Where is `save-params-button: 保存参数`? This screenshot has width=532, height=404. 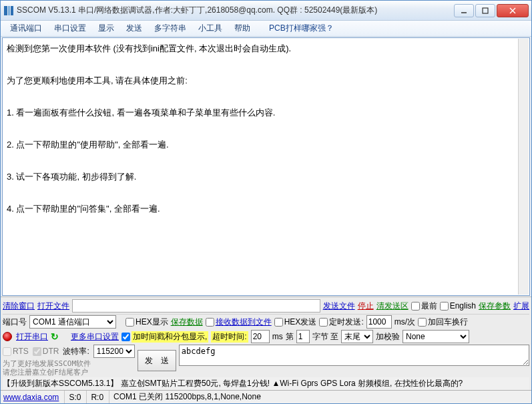
save-params-button: 保存参数 is located at coordinates (495, 306).